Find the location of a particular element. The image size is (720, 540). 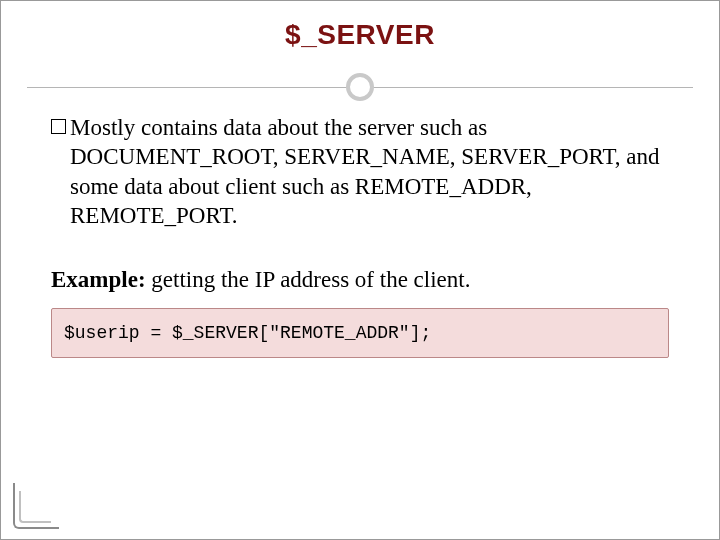

bullet-square-icon is located at coordinates (58, 126).